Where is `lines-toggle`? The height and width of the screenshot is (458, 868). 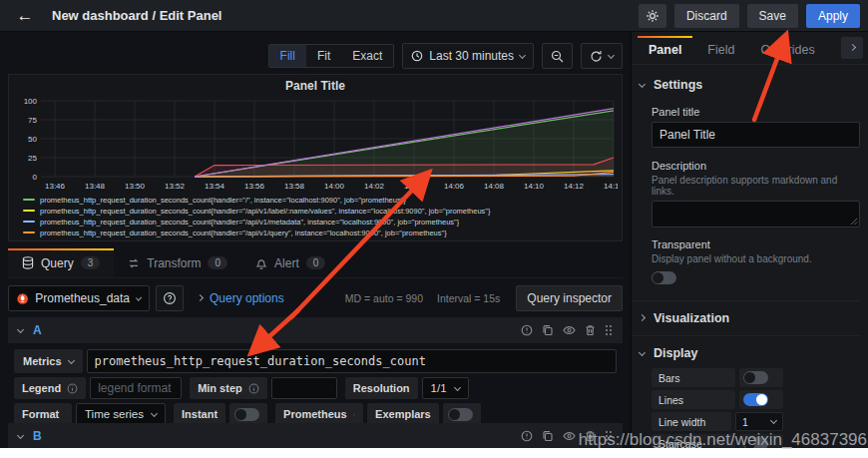
lines-toggle is located at coordinates (756, 399).